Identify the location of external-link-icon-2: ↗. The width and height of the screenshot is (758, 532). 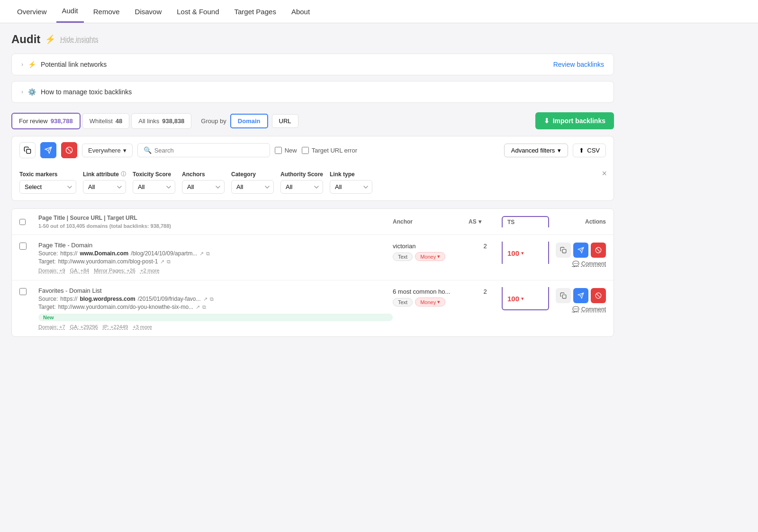
(206, 299).